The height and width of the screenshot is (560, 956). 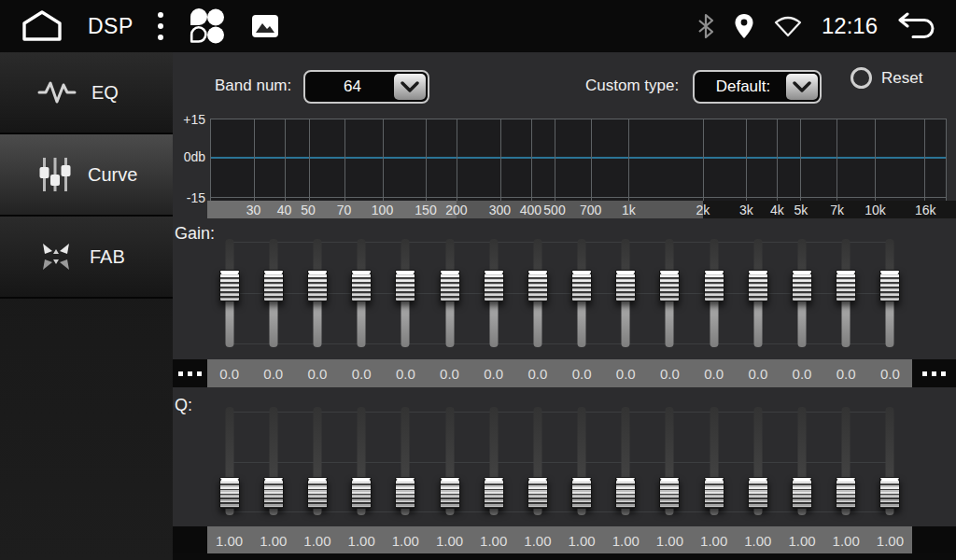 What do you see at coordinates (86, 93) in the screenshot?
I see `sidebar-item-eq: EQ` at bounding box center [86, 93].